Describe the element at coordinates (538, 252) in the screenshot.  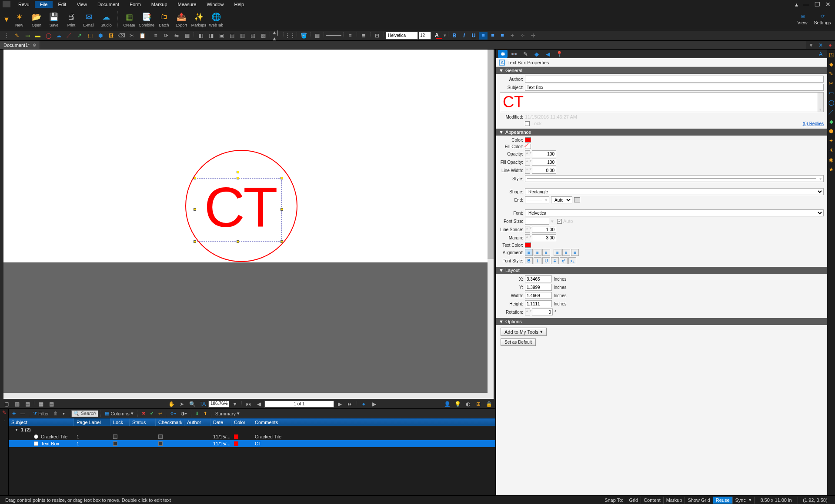
I see `align-tc-button: ≡` at that location.